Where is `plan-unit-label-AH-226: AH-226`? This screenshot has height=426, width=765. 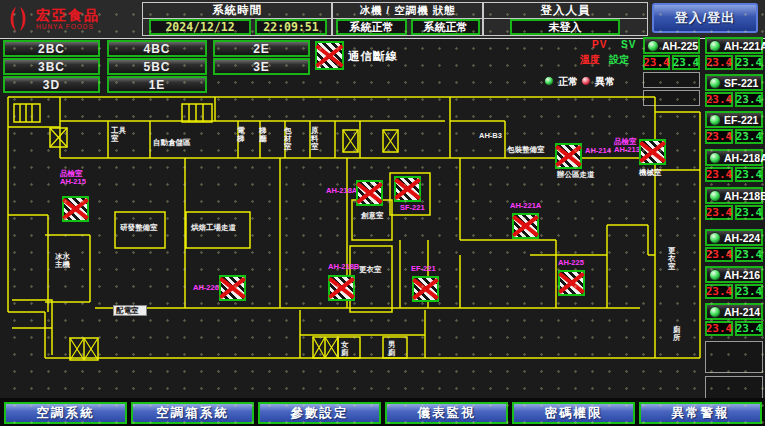 plan-unit-label-AH-226: AH-226 is located at coordinates (206, 288).